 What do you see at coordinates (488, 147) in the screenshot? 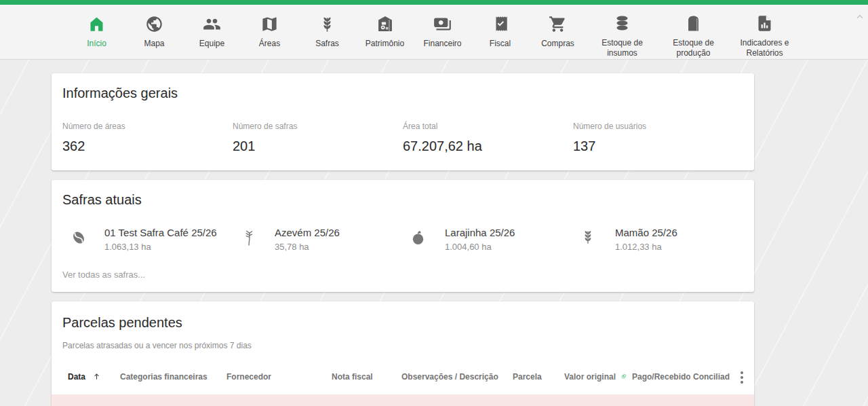
I see `stat-value: 67.207,62 ha` at bounding box center [488, 147].